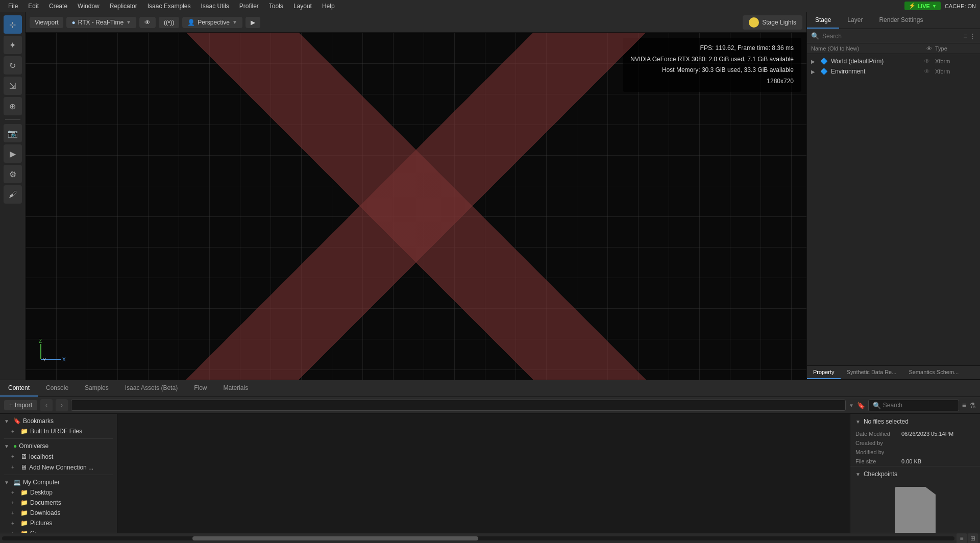  What do you see at coordinates (59, 474) in the screenshot?
I see `file-tree: ▼ 🔖 Bookmarks + 📁 Built In URDF Files ▼ …` at bounding box center [59, 474].